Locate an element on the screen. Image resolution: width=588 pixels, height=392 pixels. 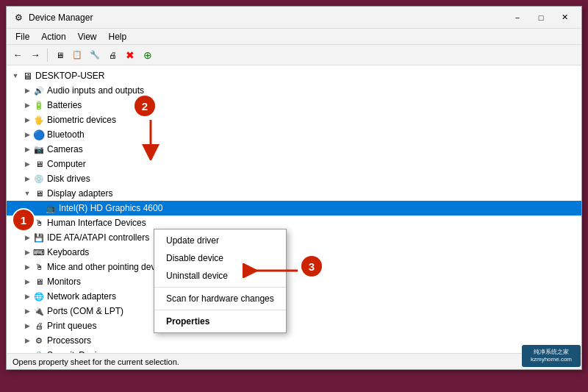
monitors-icon: 🖥 is located at coordinates (39, 282).